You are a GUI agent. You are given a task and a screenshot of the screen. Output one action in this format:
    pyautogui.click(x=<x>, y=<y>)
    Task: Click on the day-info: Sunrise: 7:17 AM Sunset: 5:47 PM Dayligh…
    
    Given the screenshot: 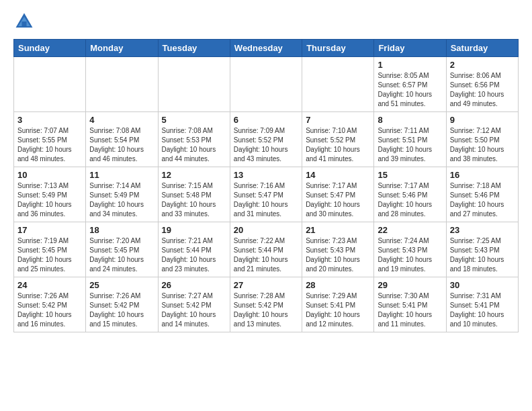 What is the action you would take?
    pyautogui.click(x=338, y=200)
    